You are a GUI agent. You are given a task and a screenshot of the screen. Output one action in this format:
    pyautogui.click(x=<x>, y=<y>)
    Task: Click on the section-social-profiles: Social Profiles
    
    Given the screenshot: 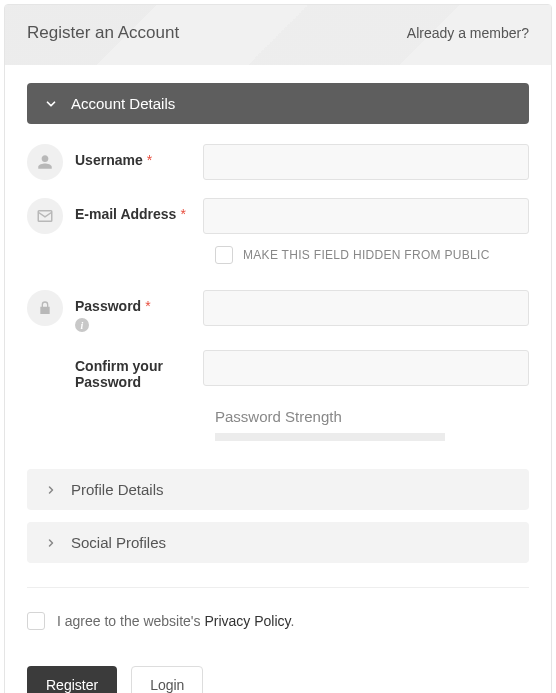 What is the action you would take?
    pyautogui.click(x=278, y=542)
    